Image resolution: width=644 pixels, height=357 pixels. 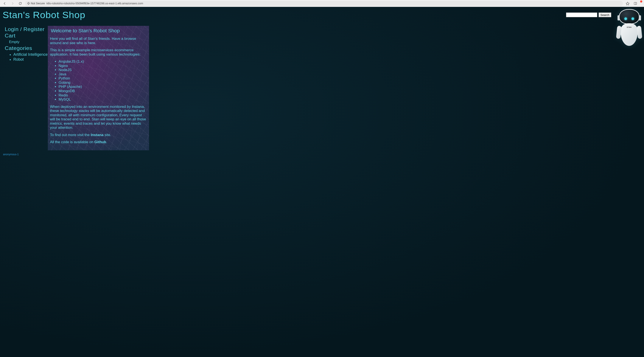 I want to click on search-button: Search, so click(x=605, y=15).